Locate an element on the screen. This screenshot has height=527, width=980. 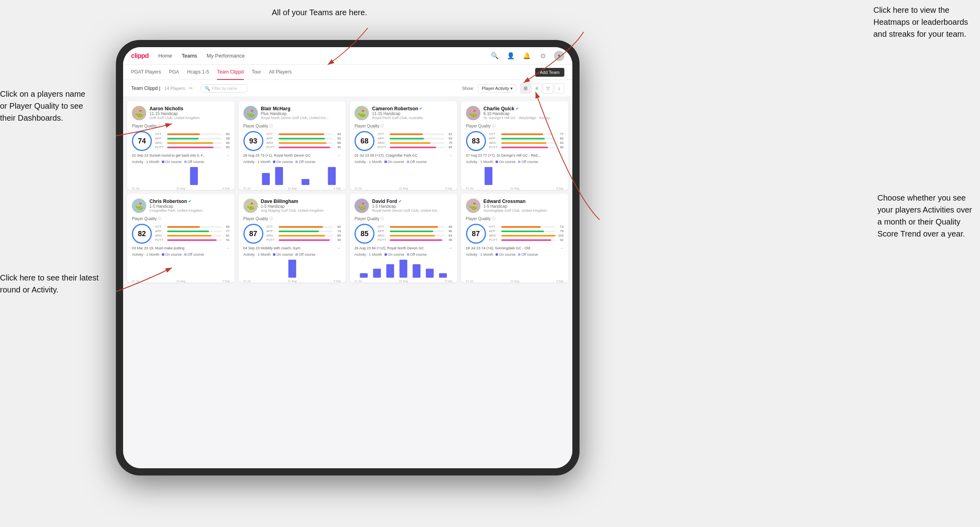
player-hcap: Plus Handicap is located at coordinates (301, 113).